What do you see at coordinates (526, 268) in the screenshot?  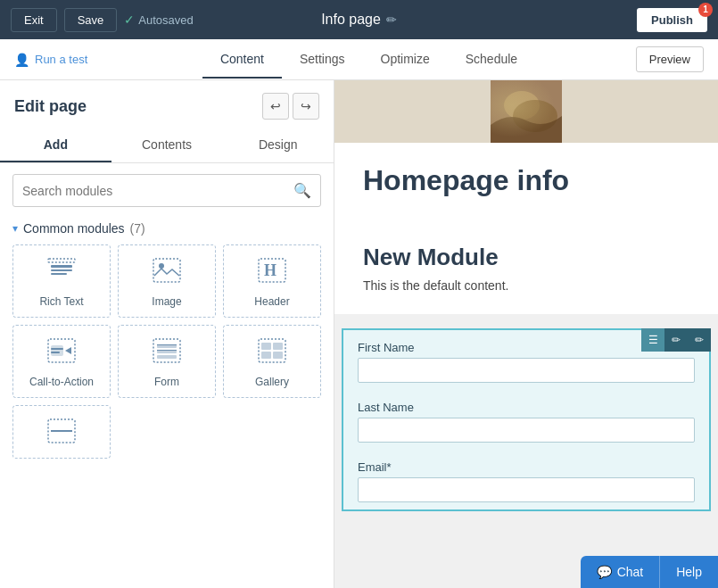 I see `new-module-section: New Module This is the default content.` at bounding box center [526, 268].